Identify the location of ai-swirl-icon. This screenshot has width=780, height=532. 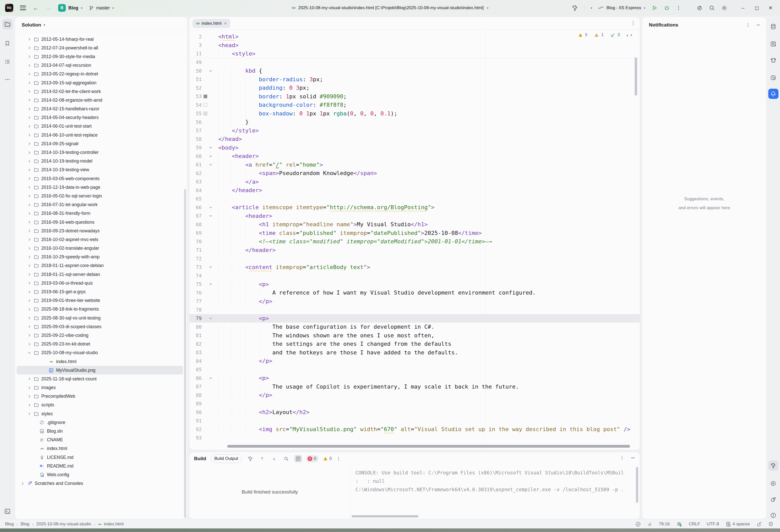
(699, 8).